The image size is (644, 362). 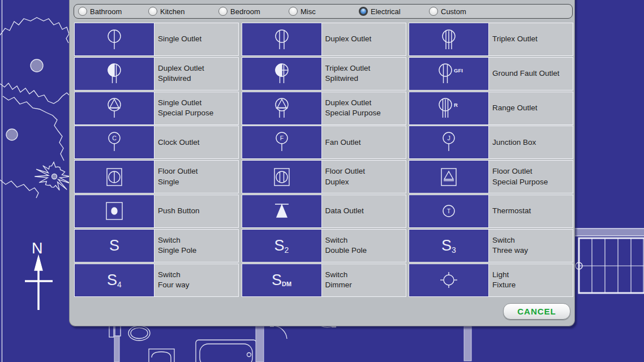 What do you see at coordinates (324, 245) in the screenshot?
I see `symbol-cell-switch-double-pole: S2Switch Double Pole` at bounding box center [324, 245].